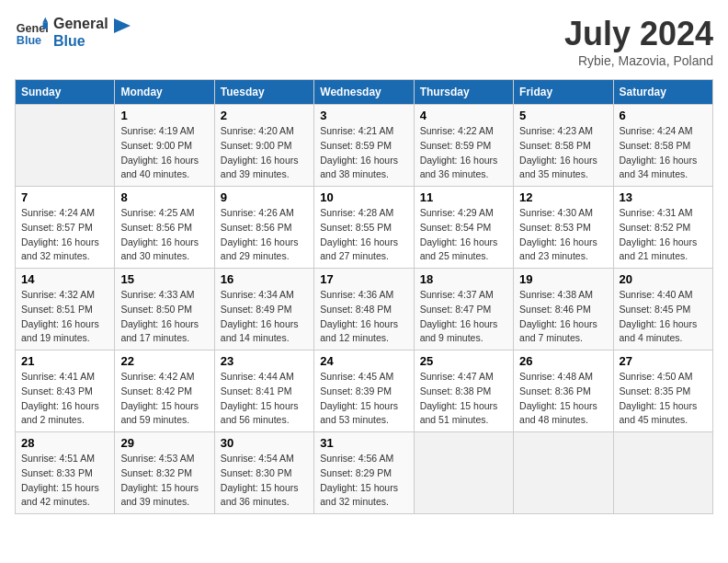  Describe the element at coordinates (364, 399) in the screenshot. I see `day-info: Sunrise: 4:45 AM Sunset: 8:39 PM Dayligh…` at that location.